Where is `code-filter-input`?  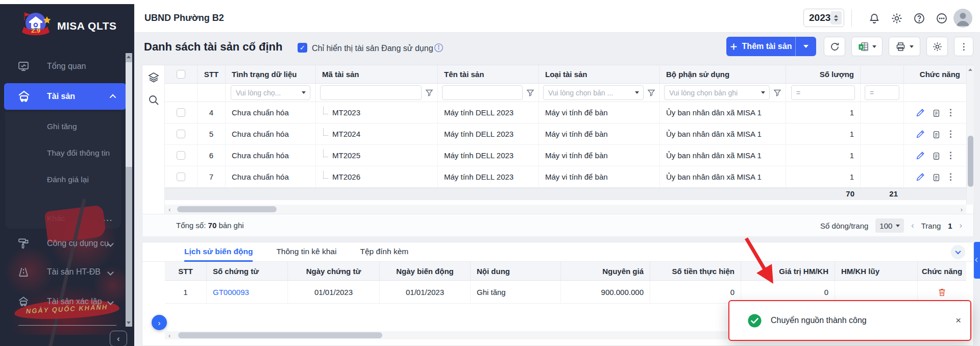 code-filter-input is located at coordinates (371, 93).